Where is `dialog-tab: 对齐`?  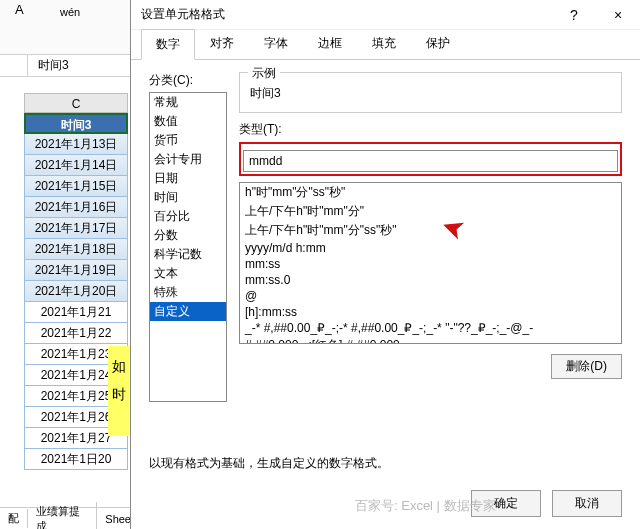
dialog-tab: 对齐 is located at coordinates (222, 44).